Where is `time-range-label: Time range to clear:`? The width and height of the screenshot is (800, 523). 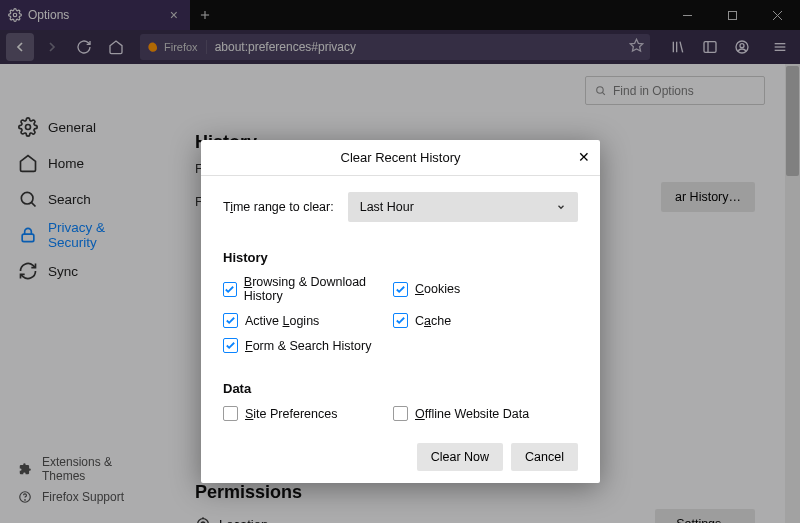 time-range-label: Time range to clear: is located at coordinates (278, 207).